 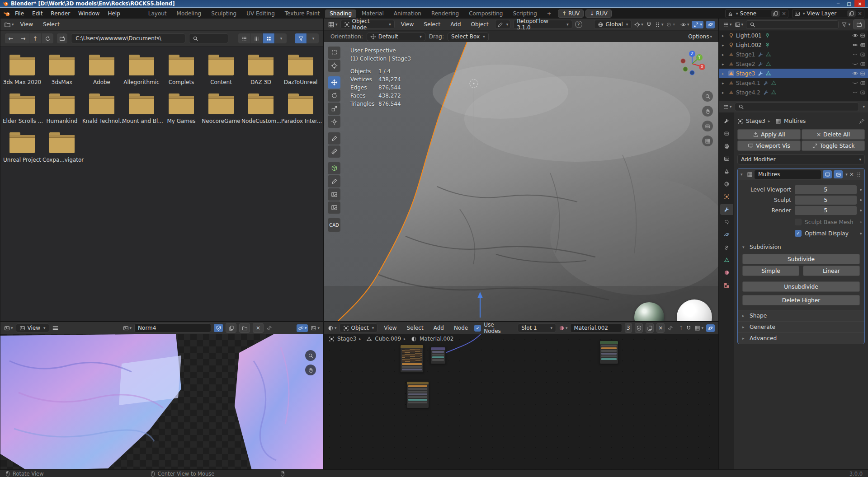 I want to click on camera-view-icon, so click(x=708, y=126).